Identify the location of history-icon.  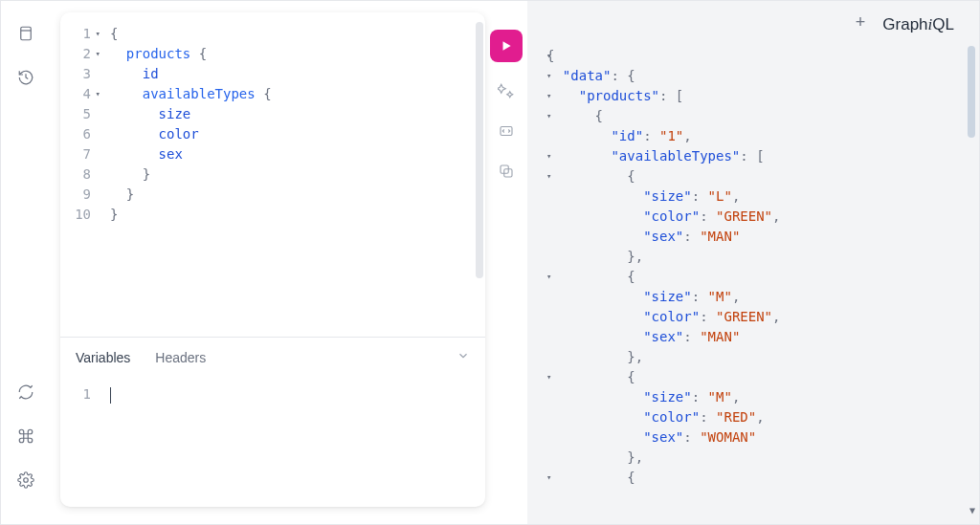
(26, 77).